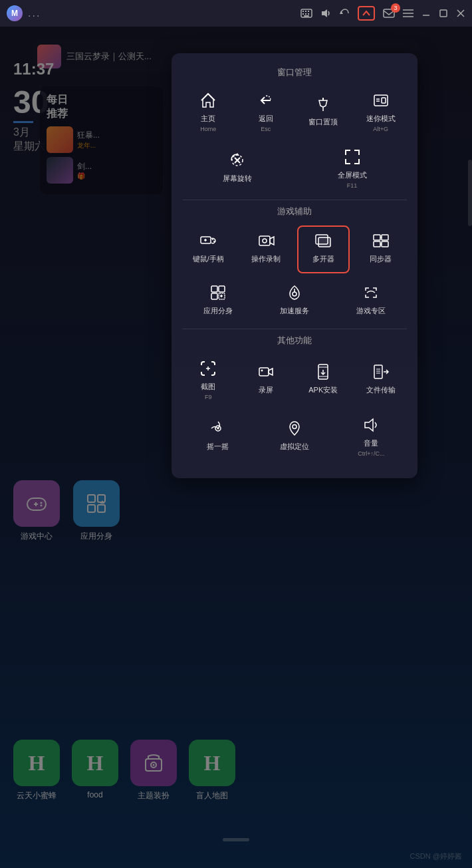 The height and width of the screenshot is (868, 472). Describe the element at coordinates (294, 436) in the screenshot. I see `menu-item-location: 虚拟定位` at that location.